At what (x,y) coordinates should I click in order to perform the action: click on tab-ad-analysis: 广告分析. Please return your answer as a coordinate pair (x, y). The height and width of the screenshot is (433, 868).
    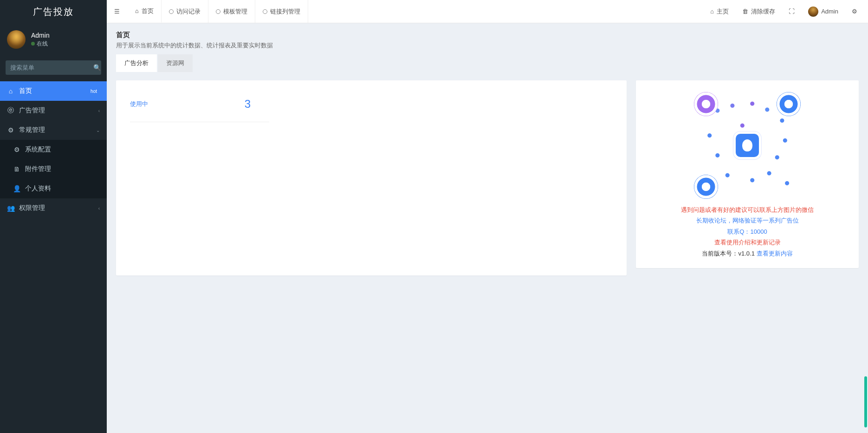
    Looking at the image, I should click on (136, 63).